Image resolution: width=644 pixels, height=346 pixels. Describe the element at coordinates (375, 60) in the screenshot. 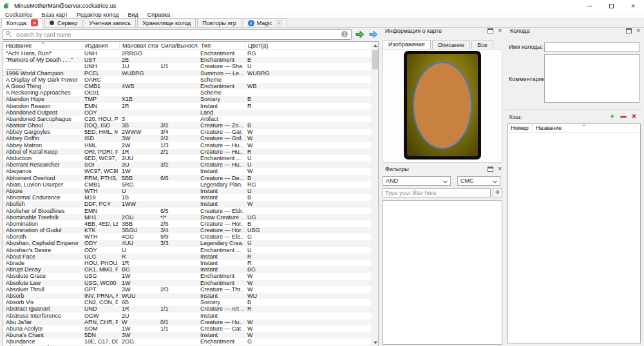

I see `scrollbar-thumb` at that location.